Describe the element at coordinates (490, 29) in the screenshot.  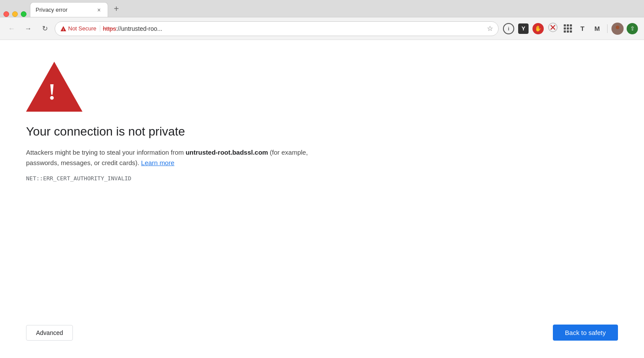
I see `bookmark-icon: ☆` at that location.